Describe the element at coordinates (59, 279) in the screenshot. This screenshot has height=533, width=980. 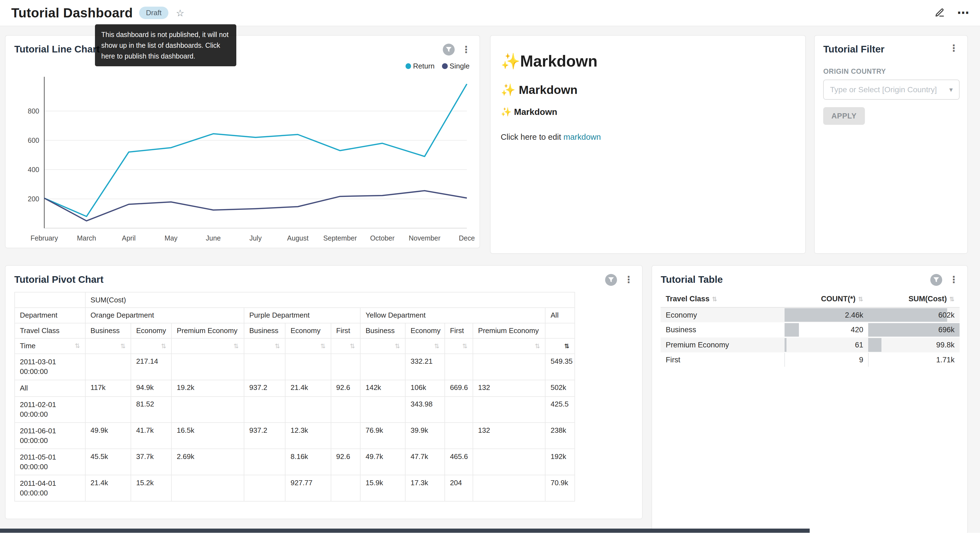
I see `pivot-card-title: Tutorial Pivot Chart` at that location.